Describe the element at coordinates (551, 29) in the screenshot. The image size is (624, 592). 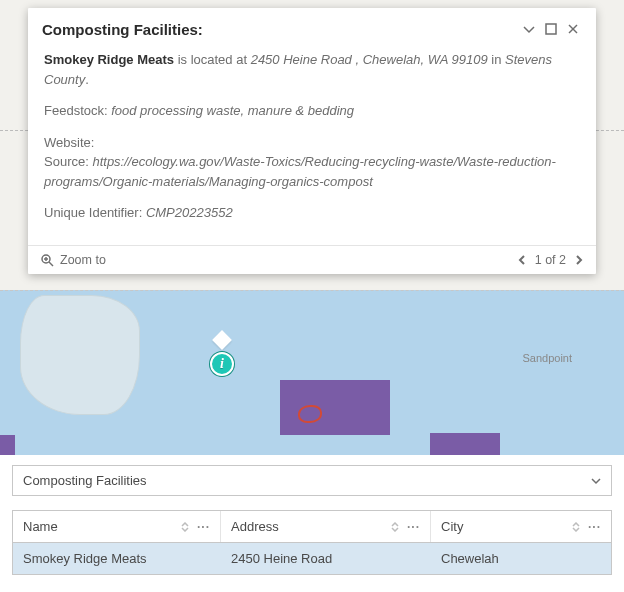
I see `dock-button` at that location.